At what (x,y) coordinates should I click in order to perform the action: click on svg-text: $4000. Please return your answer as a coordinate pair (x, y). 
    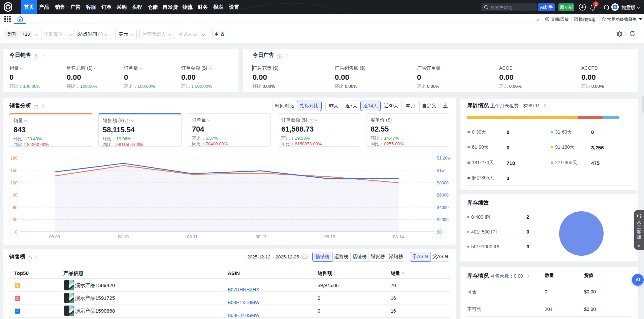
    Looking at the image, I should click on (443, 208).